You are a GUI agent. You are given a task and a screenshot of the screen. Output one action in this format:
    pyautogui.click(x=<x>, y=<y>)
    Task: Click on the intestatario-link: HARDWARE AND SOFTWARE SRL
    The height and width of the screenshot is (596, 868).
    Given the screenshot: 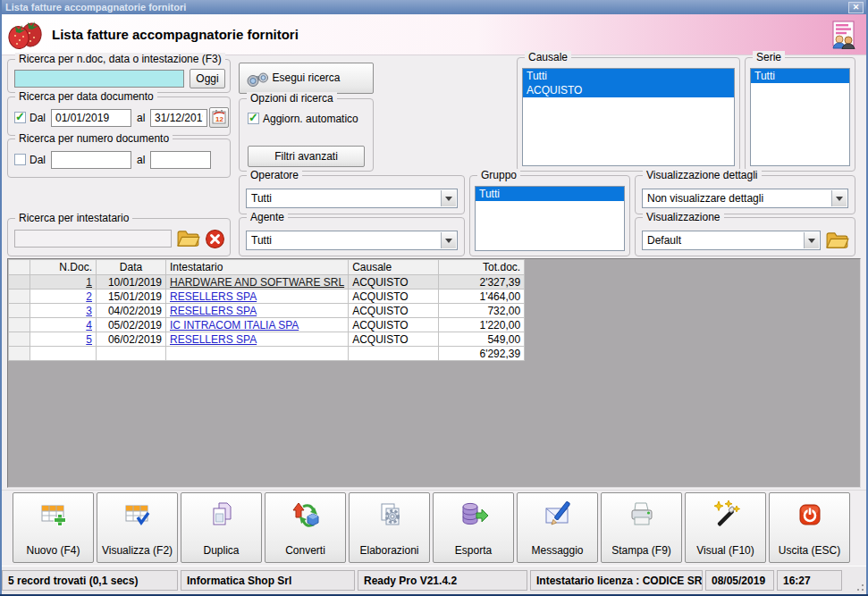 What is the action you would take?
    pyautogui.click(x=257, y=282)
    